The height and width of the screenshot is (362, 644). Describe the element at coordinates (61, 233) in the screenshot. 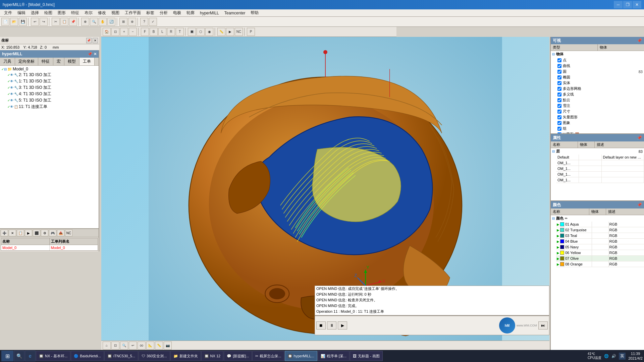

I see `job-post: 📤` at that location.